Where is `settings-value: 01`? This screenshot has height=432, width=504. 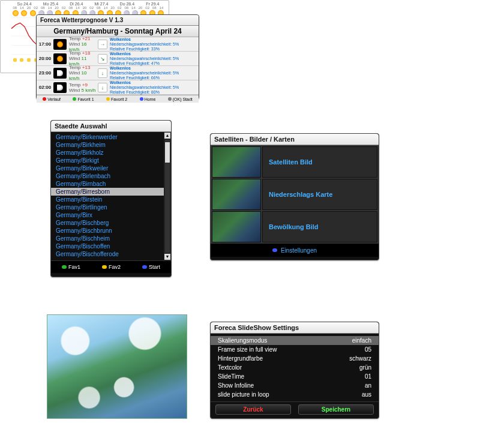 settings-value: 01 is located at coordinates (368, 377).